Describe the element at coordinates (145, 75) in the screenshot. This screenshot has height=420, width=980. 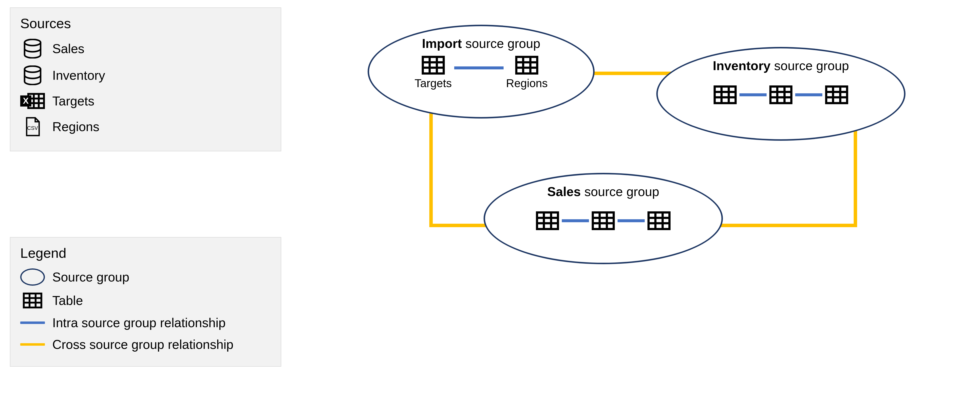
I see `source-row: Inventory` at that location.